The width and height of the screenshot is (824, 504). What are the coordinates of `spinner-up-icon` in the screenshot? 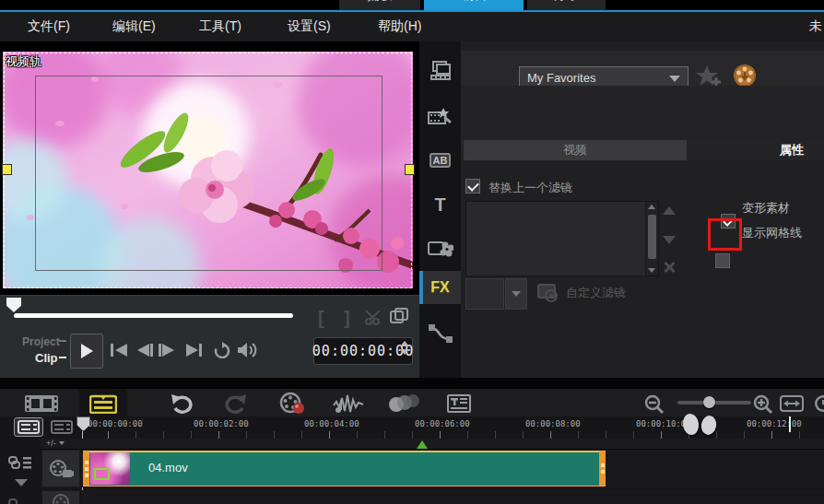 It's located at (405, 344).